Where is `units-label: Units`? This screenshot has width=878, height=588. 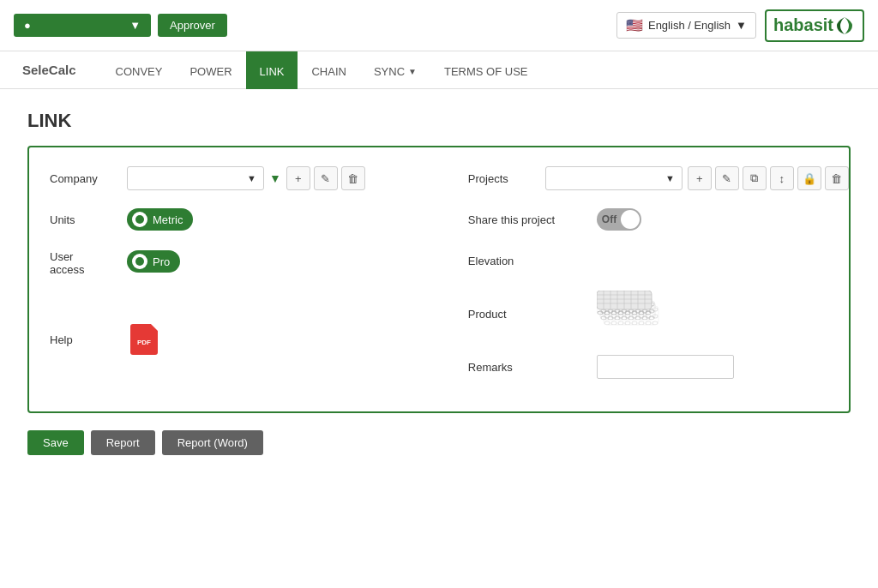 units-label: Units is located at coordinates (88, 219).